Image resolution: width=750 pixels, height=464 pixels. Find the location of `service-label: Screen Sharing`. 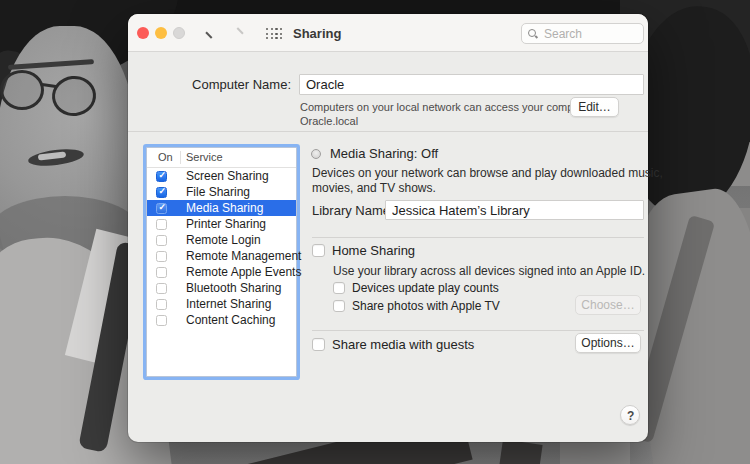

service-label: Screen Sharing is located at coordinates (228, 176).